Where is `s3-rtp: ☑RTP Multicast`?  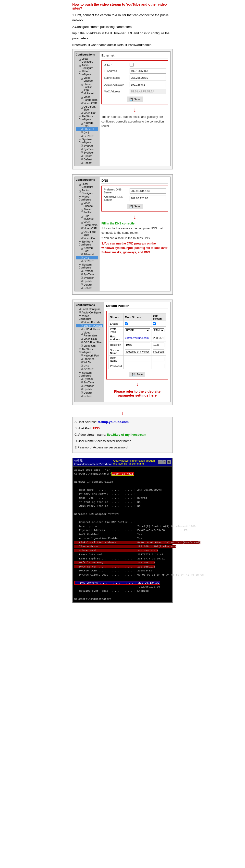
s3-rtp: ☑RTP Multicast is located at coordinates (89, 329).